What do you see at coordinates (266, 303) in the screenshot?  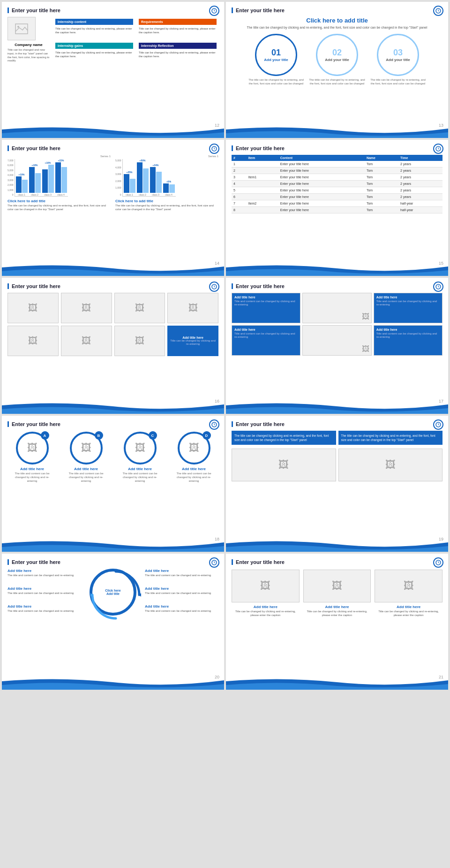 I see `cell-text-17-1: Title and content can be changed by clic…` at bounding box center [266, 303].